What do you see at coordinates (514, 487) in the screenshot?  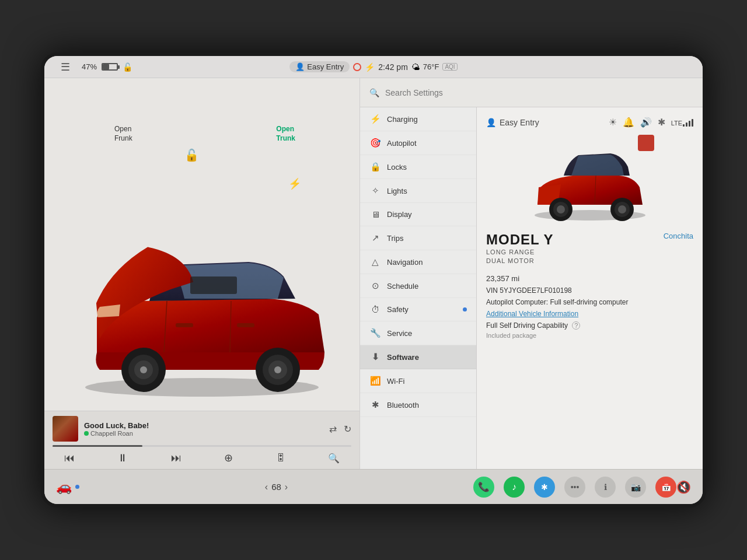 I see `spotify-icon: ♪` at bounding box center [514, 487].